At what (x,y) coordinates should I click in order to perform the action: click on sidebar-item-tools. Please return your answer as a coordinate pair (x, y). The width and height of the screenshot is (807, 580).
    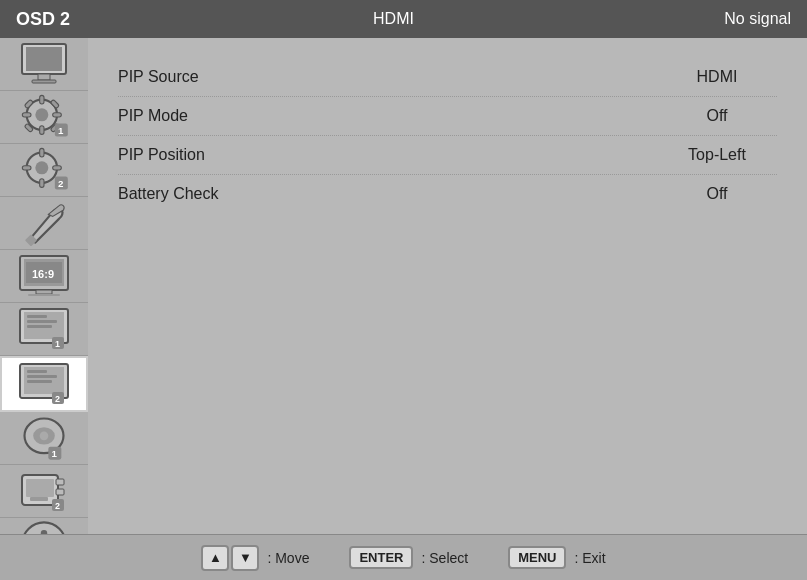
    Looking at the image, I should click on (44, 224).